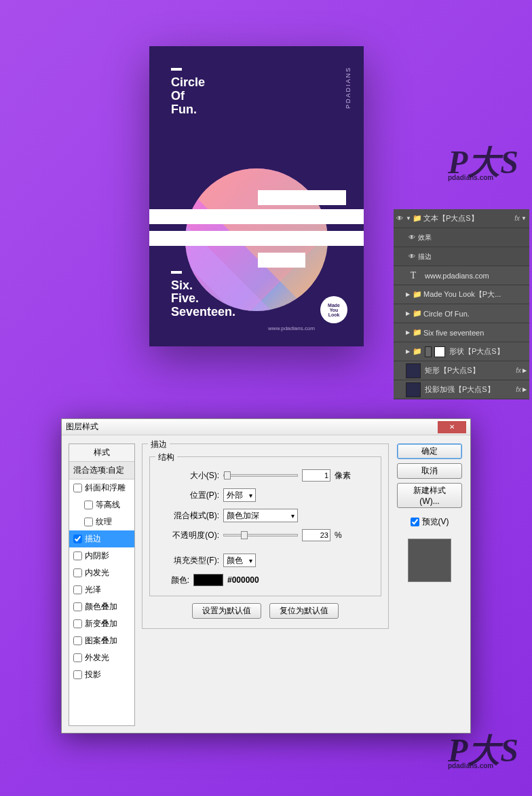 The image size is (532, 796). What do you see at coordinates (102, 539) in the screenshot?
I see `style-item-stroke: 描边` at bounding box center [102, 539].